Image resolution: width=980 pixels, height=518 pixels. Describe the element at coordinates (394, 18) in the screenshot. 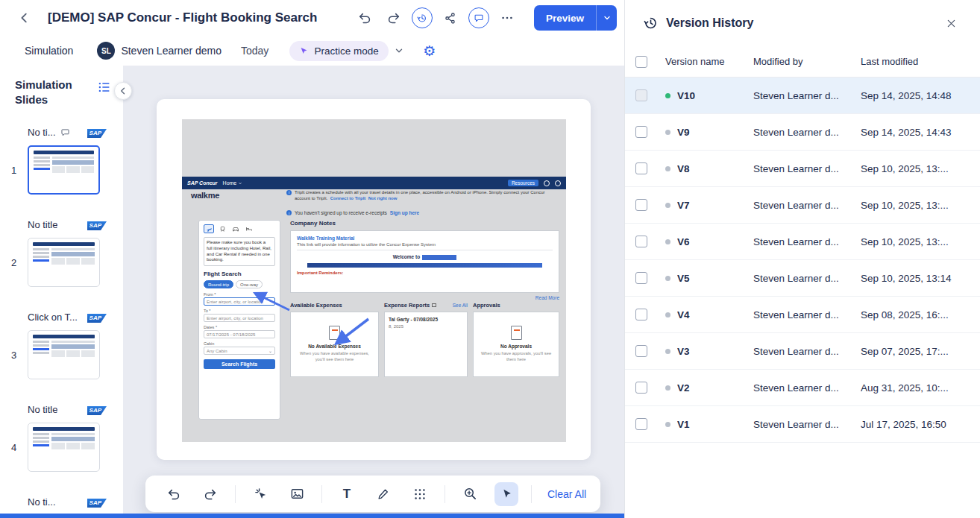

I see `redo-button` at that location.